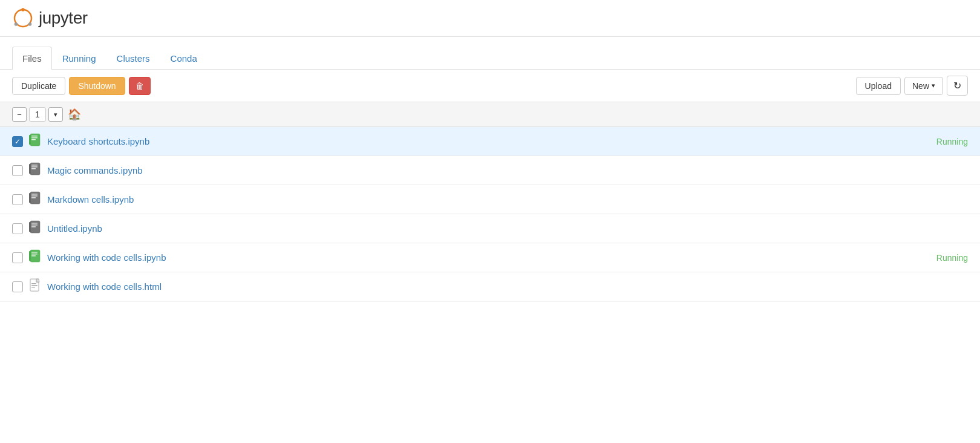 Image resolution: width=980 pixels, height=443 pixels. Describe the element at coordinates (19, 114) in the screenshot. I see `select-all-minus: −` at that location.